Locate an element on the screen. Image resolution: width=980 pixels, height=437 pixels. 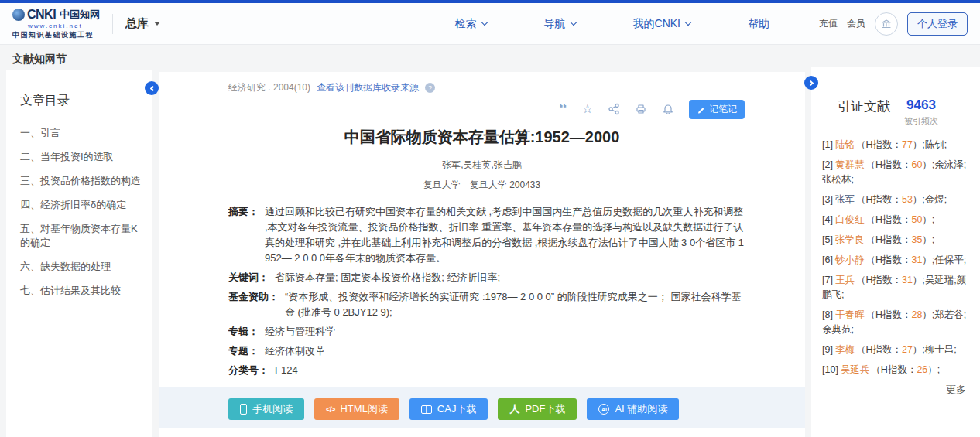
citations-header: 引证文献 9463 被引频次 is located at coordinates (896, 97).